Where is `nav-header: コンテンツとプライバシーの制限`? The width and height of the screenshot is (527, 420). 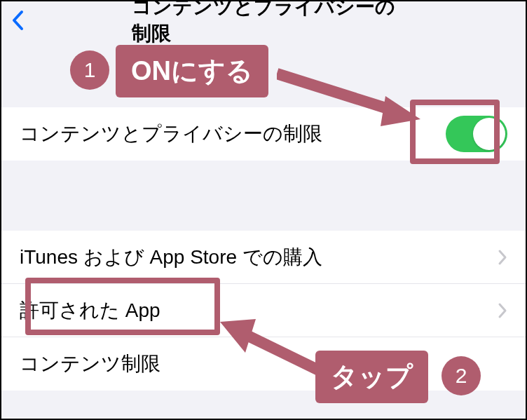
nav-header: コンテンツとプライバシーの制限 is located at coordinates (264, 20).